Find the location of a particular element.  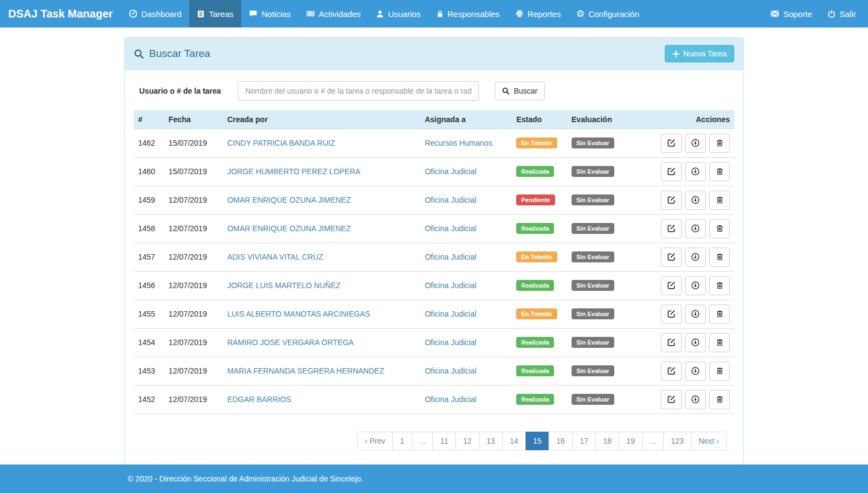

status-badge: Realizada is located at coordinates (535, 285).